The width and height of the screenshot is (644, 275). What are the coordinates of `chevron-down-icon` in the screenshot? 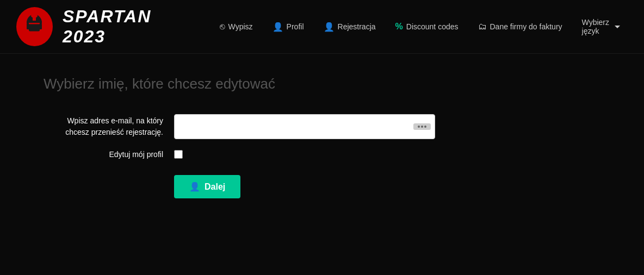 It's located at (617, 27).